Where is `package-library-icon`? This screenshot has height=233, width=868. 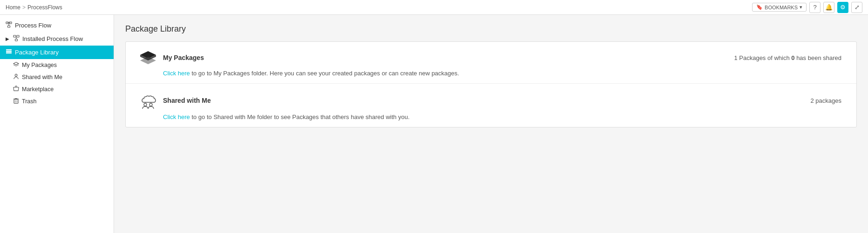
package-library-icon is located at coordinates (9, 52).